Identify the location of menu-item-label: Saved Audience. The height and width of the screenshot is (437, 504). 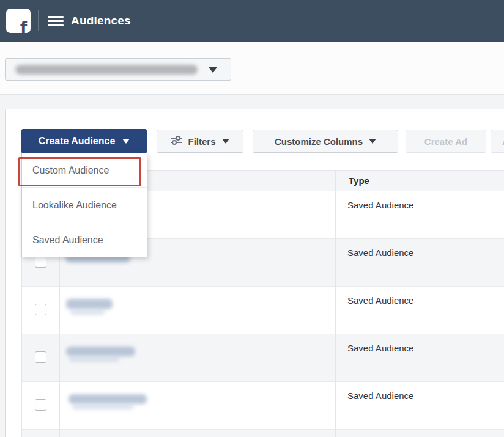
(68, 240).